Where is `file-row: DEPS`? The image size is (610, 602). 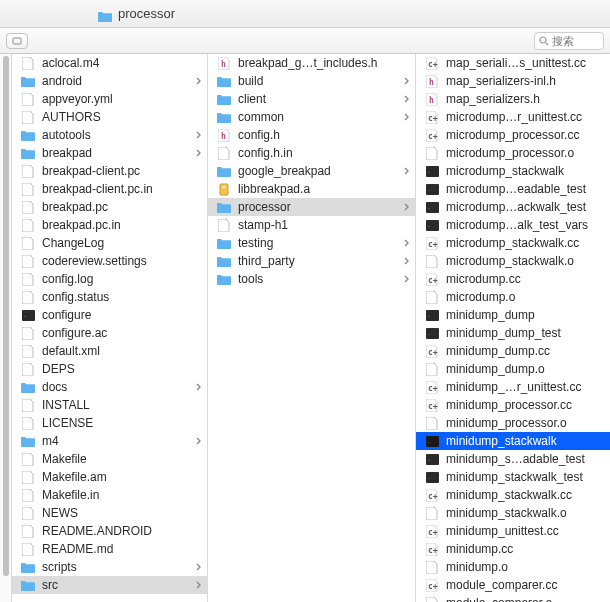 file-row: DEPS is located at coordinates (110, 369).